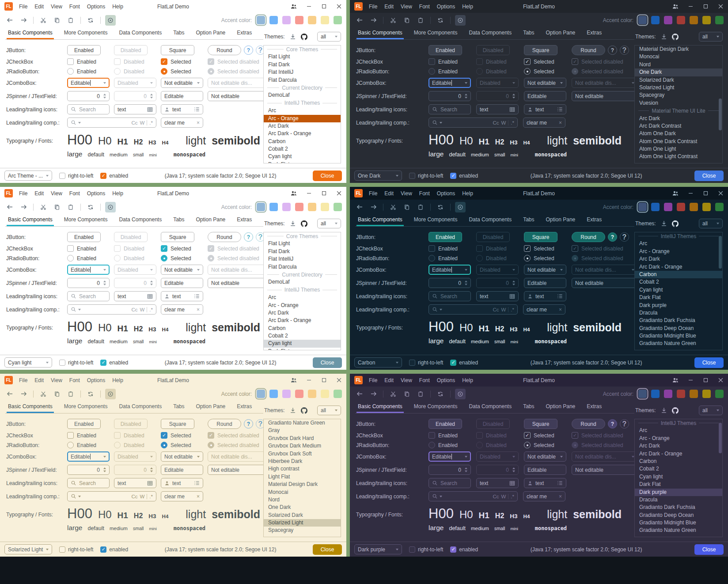  What do you see at coordinates (720, 380) in the screenshot?
I see `close-window-button` at bounding box center [720, 380].